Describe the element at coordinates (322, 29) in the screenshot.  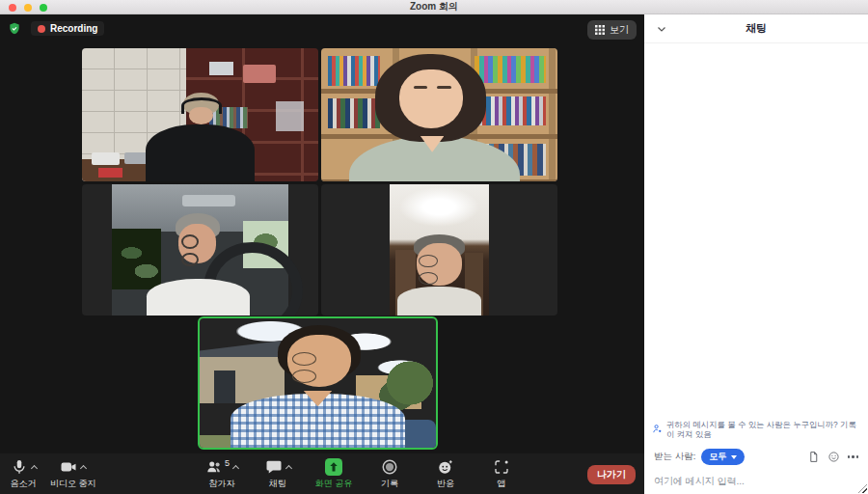
I see `status-strip: Recording 보기` at that location.